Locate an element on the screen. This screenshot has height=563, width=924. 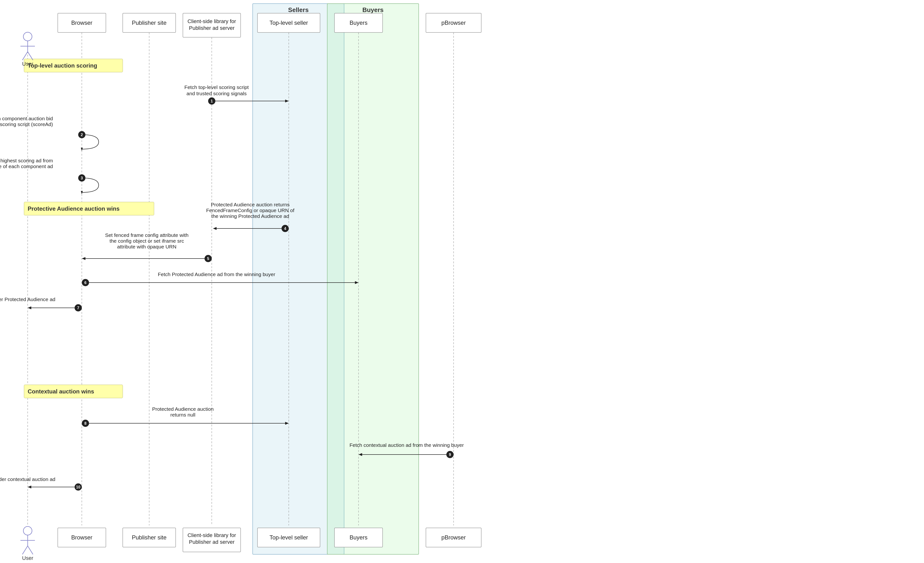
svg-text:Protective Audience auction wi: Protective Audience auction wins is located at coordinates (74, 208).